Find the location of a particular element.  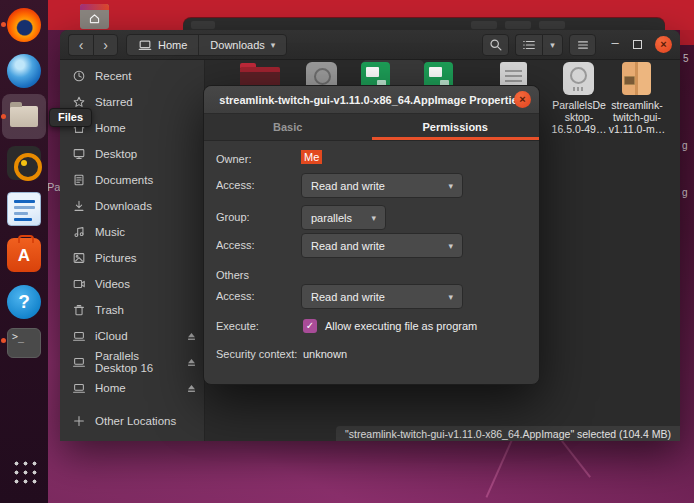

dock-help-icon: ? is located at coordinates (24, 302).